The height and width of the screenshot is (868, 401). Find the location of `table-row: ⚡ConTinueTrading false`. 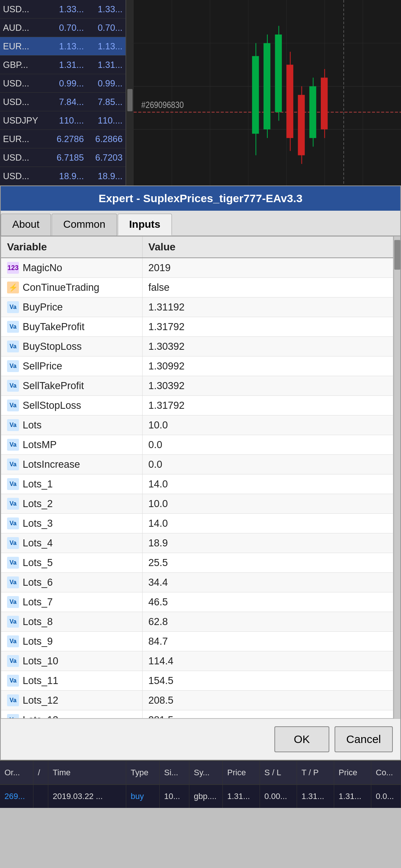

table-row: ⚡ConTinueTrading false is located at coordinates (197, 288).